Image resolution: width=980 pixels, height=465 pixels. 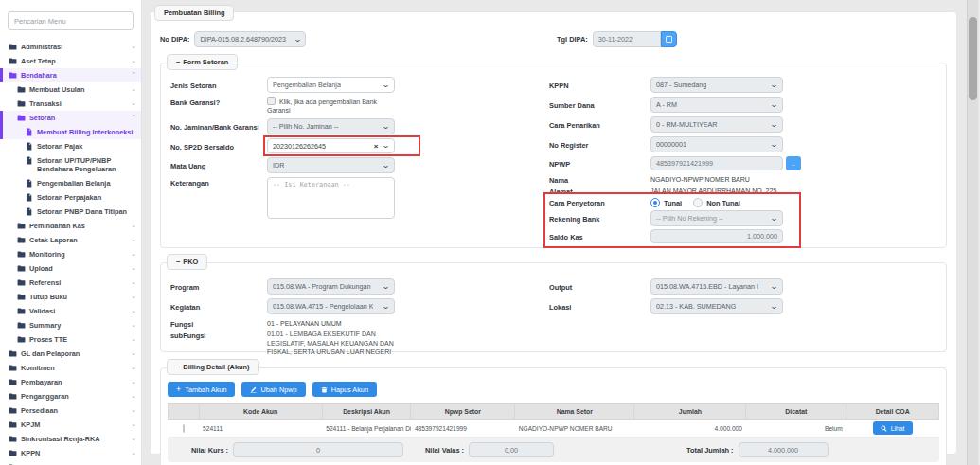 I want to click on no-dipa-select: DIPA-015.08.2.648790/2023⌄, so click(x=250, y=40).